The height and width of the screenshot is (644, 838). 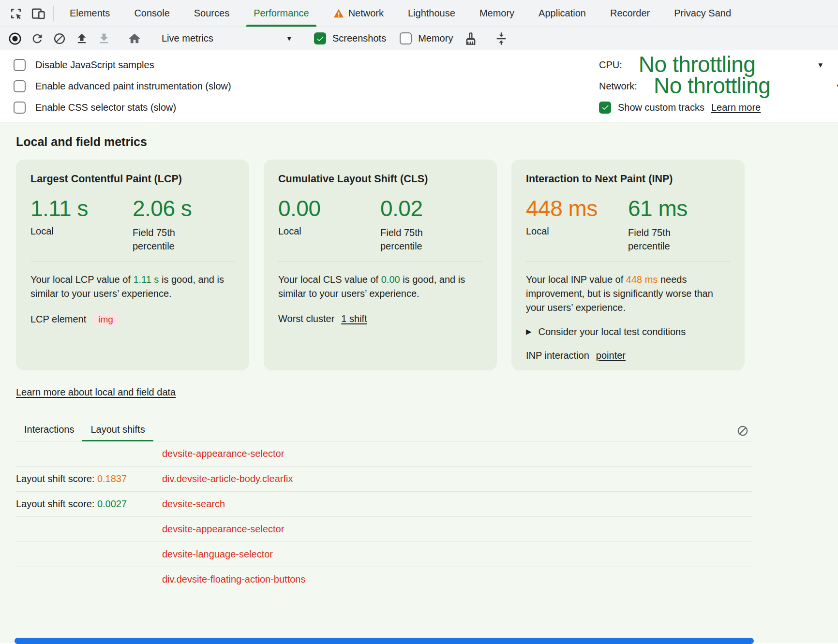 What do you see at coordinates (611, 356) in the screenshot?
I see `inp-interaction-link: pointer` at bounding box center [611, 356].